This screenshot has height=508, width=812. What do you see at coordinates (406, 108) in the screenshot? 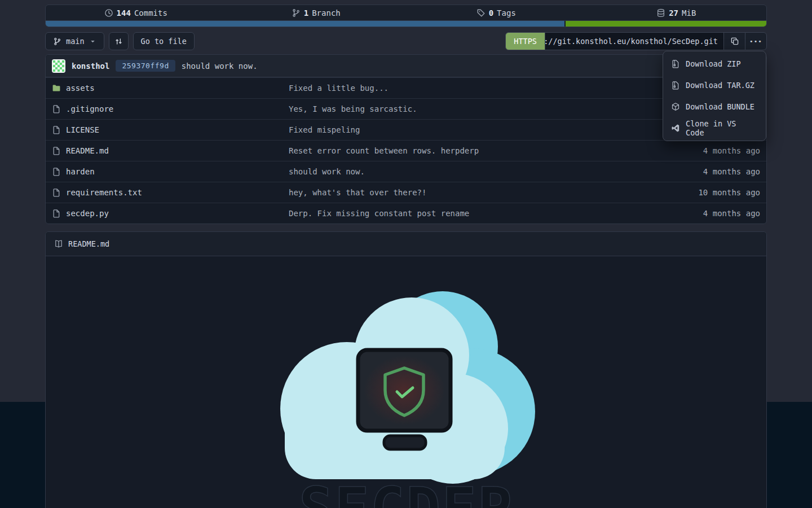
I see `file-row-gitignore: .gitignore Yes, I was being sarcastic.` at bounding box center [406, 108].